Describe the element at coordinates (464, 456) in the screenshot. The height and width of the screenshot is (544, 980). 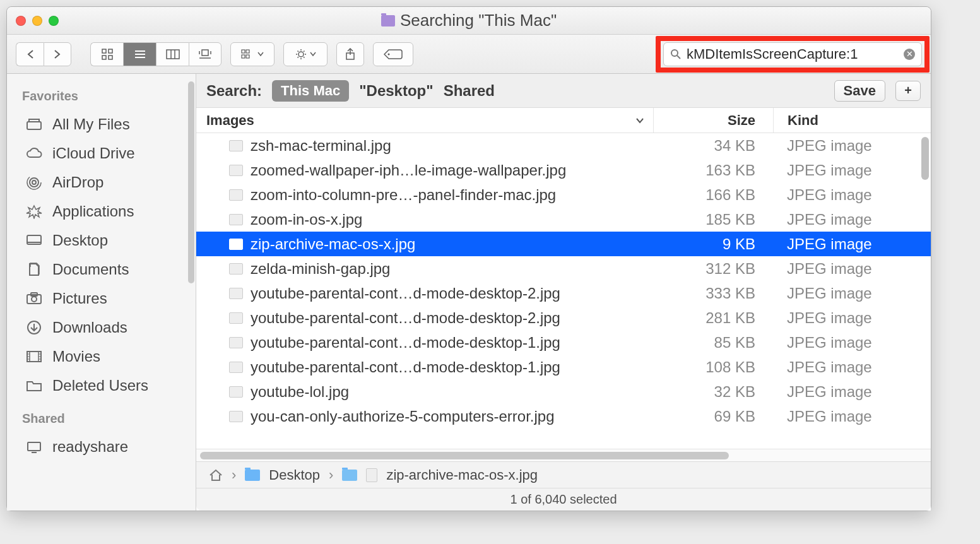
I see `horizontal-scroll-thumb` at that location.